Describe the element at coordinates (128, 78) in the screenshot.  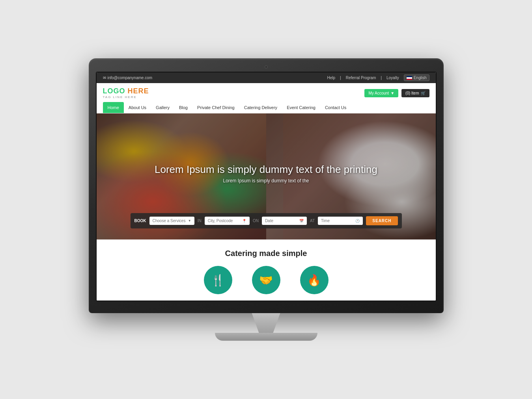
I see `top-bar-left: ✉ info@companyname.com` at that location.